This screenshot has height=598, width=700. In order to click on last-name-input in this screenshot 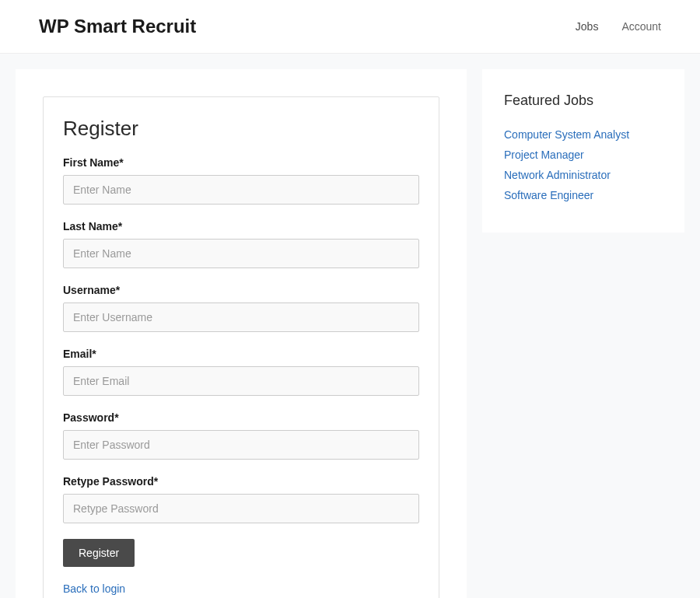, I will do `click(241, 254)`.